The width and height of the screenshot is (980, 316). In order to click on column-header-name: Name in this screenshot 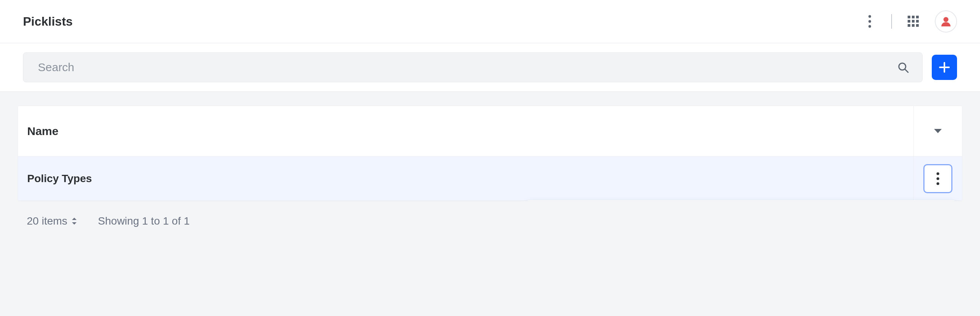, I will do `click(466, 131)`.